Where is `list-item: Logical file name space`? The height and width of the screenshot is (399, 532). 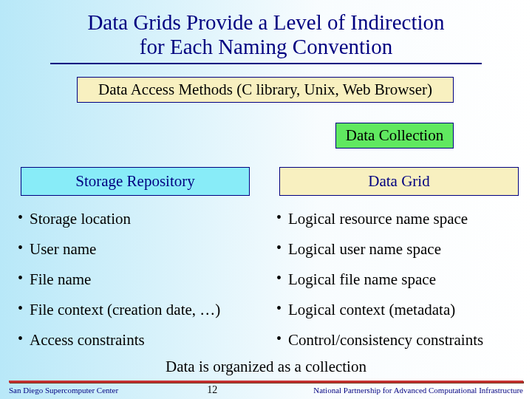
list-item: Logical file name space is located at coordinates (402, 279).